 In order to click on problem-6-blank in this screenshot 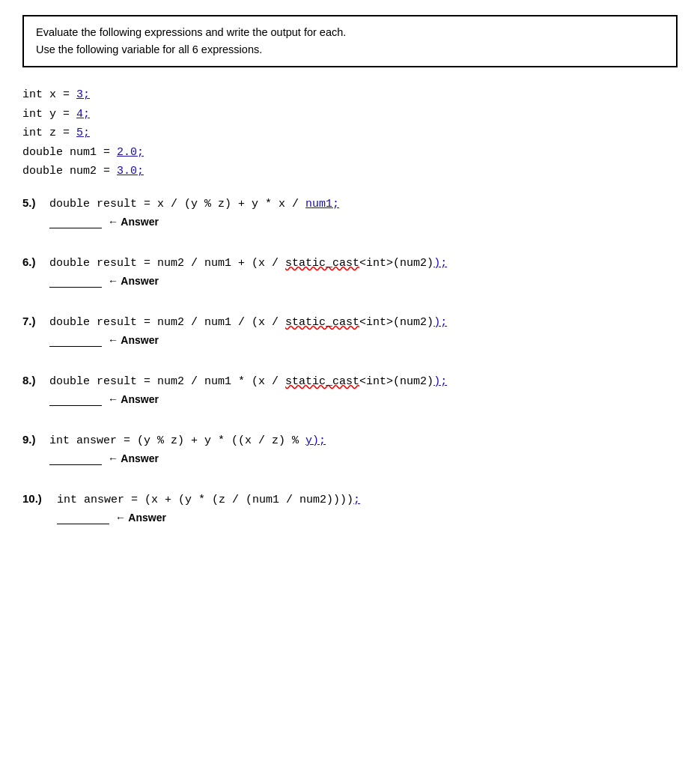, I will do `click(76, 281)`.